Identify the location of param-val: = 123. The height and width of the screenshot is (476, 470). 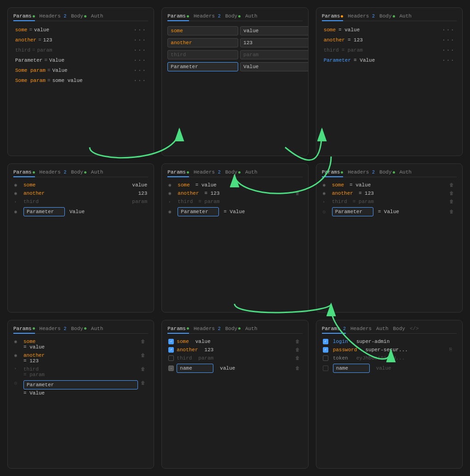
(355, 40).